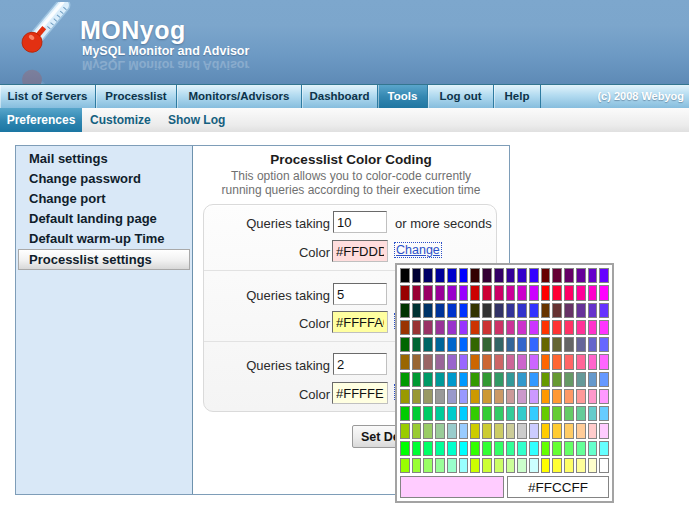 The height and width of the screenshot is (509, 689). I want to click on sidebar-item-default-warm-up-time: Default warm-up Time, so click(97, 239).